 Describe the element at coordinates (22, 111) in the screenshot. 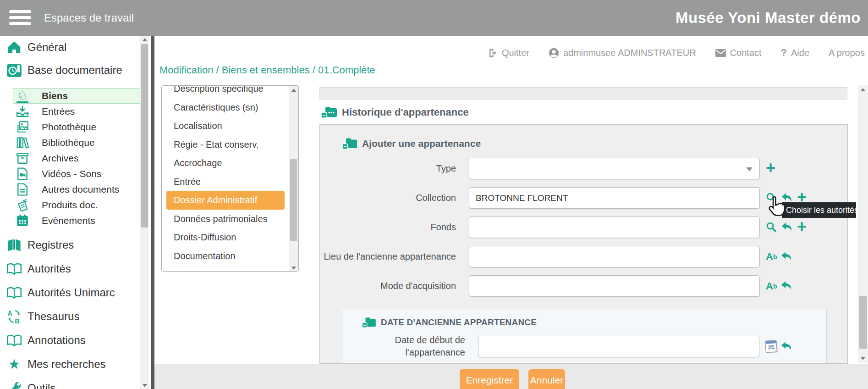

I see `inbox-icon` at that location.